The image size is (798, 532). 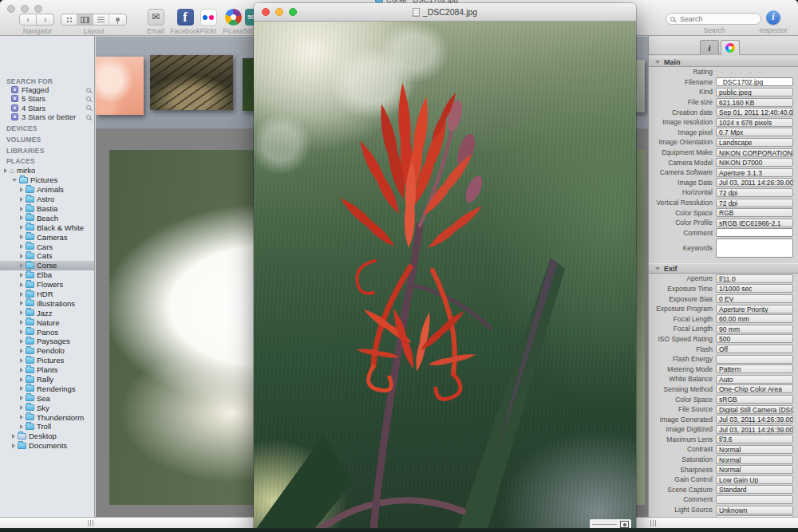 What do you see at coordinates (48, 266) in the screenshot?
I see `tree-item-corse: Corse` at bounding box center [48, 266].